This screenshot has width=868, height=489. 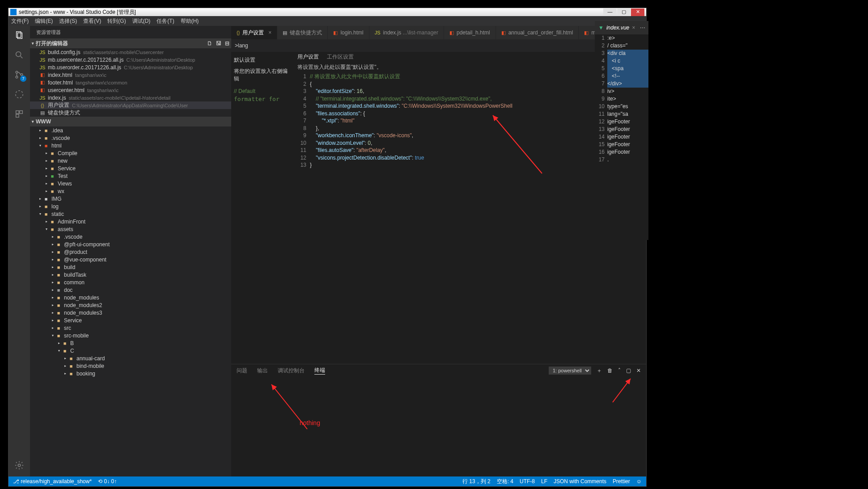 What do you see at coordinates (320, 371) in the screenshot?
I see `panel-tab: 终端` at bounding box center [320, 371].